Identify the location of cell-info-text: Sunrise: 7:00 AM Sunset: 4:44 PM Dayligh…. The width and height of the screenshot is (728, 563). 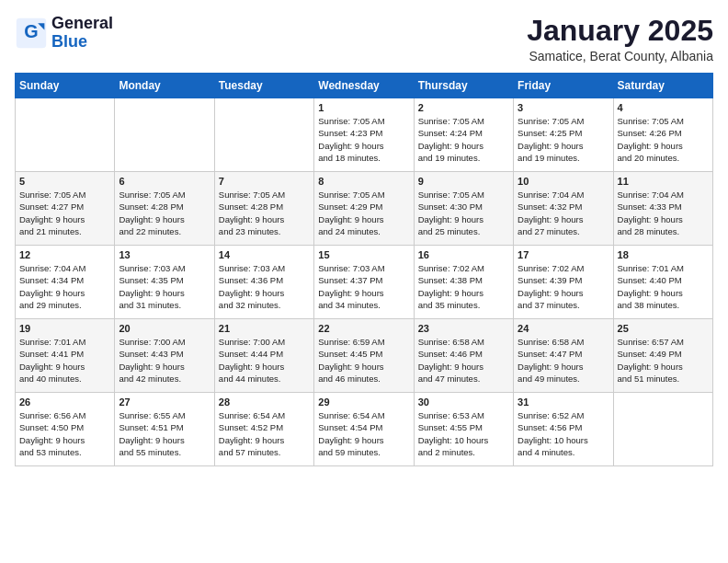
(265, 361).